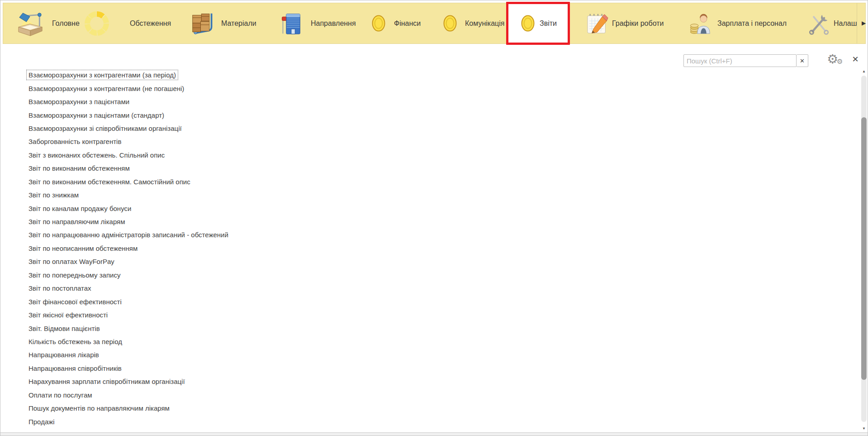 The width and height of the screenshot is (868, 436). I want to click on menu-item-label: Звіти, so click(548, 24).